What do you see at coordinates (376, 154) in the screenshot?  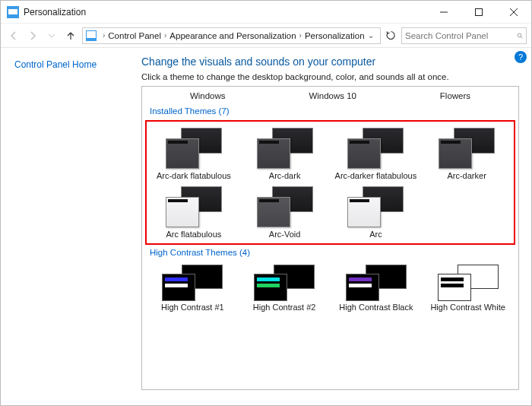 I see `theme-item: Arc-darker flatabulous` at bounding box center [376, 154].